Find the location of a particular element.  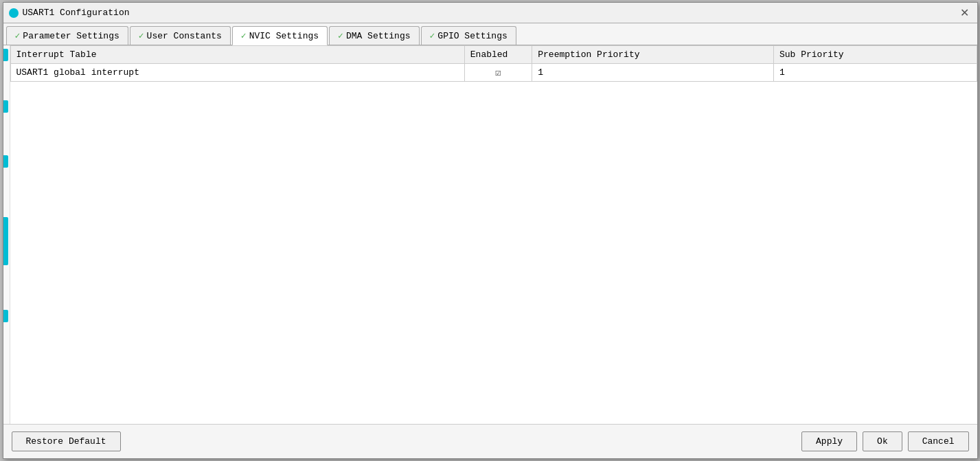

ok-button: Ok is located at coordinates (882, 441).